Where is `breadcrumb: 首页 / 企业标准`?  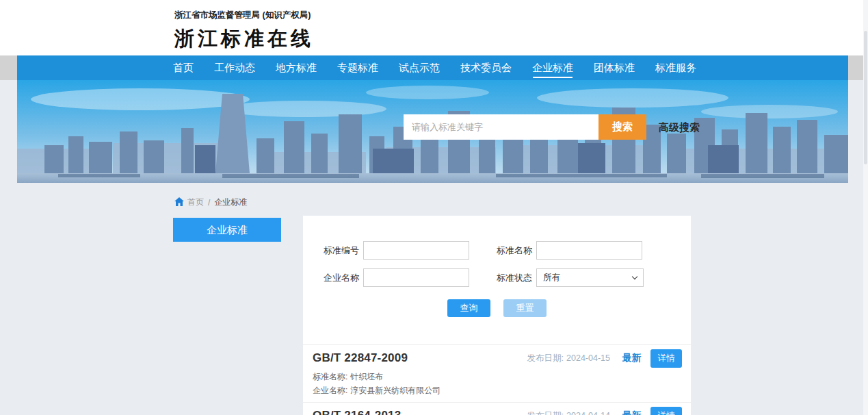 breadcrumb: 首页 / 企业标准 is located at coordinates (211, 203).